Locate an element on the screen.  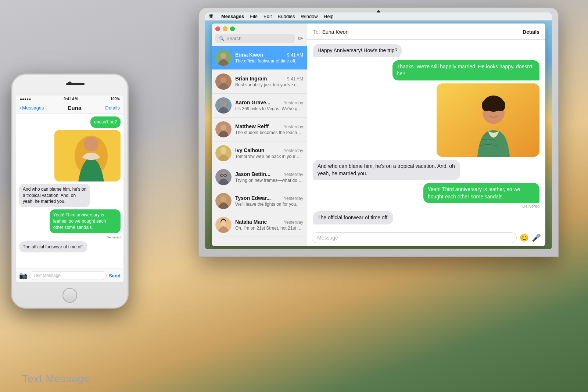
conv-avatar-euna is located at coordinates (223, 58).